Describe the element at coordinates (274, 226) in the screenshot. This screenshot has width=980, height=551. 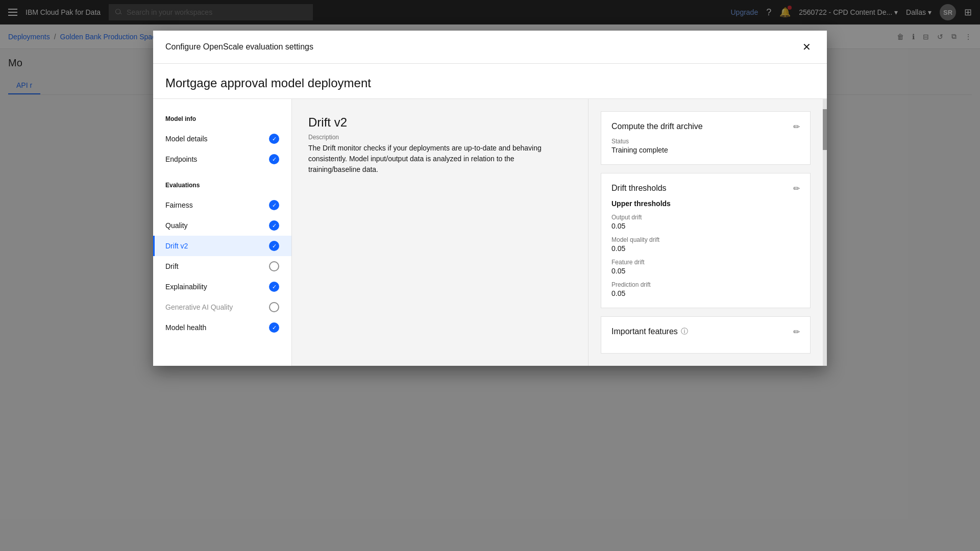
I see `quality-check-icon: ✓` at that location.